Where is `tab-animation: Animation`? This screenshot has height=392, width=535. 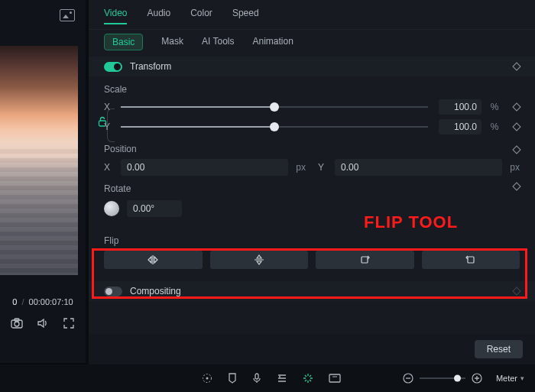
tab-animation: Animation is located at coordinates (272, 43).